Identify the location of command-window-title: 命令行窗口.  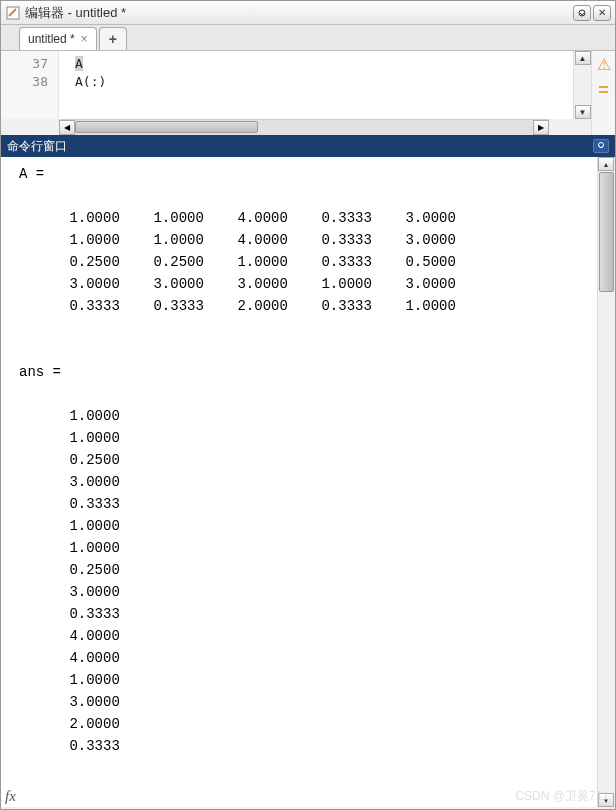
(37, 146).